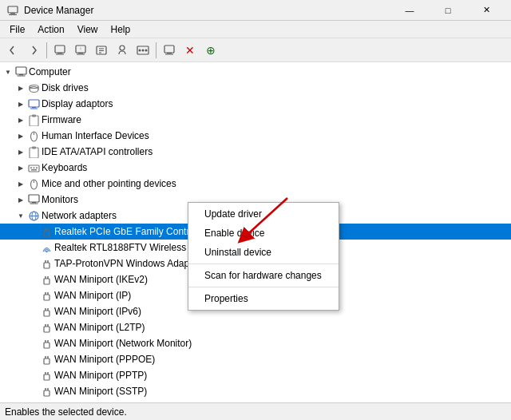 The height and width of the screenshot is (420, 511). Describe the element at coordinates (13, 50) in the screenshot. I see `back-button` at that location.